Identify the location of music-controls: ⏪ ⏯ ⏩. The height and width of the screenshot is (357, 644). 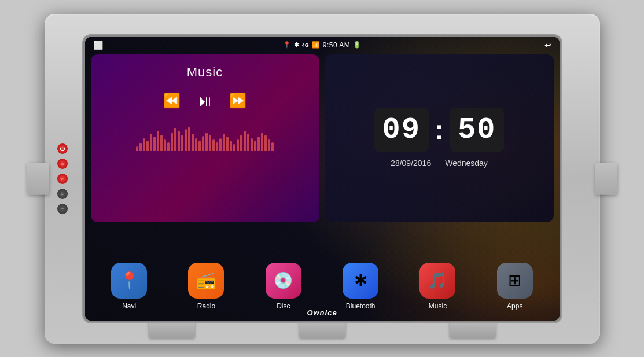
(205, 101).